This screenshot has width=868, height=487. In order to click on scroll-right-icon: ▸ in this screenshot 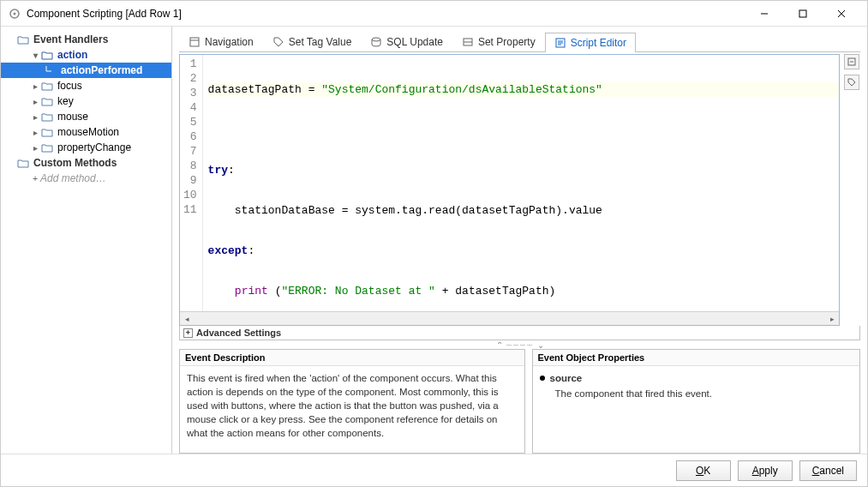, I will do `click(832, 319)`.